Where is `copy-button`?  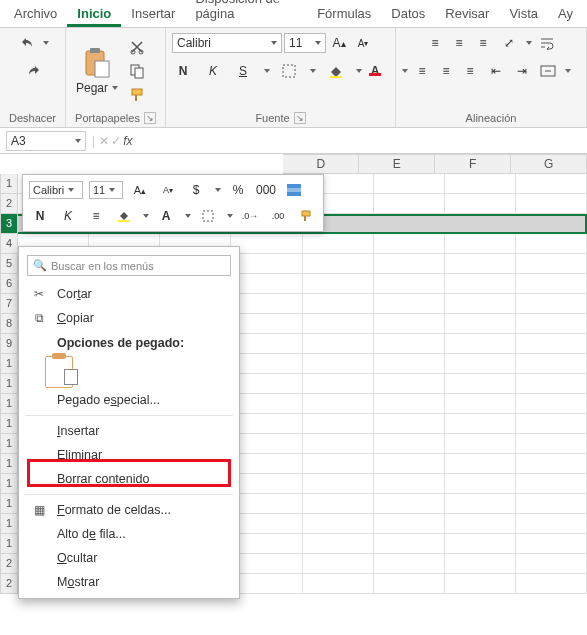 copy-button is located at coordinates (137, 71).